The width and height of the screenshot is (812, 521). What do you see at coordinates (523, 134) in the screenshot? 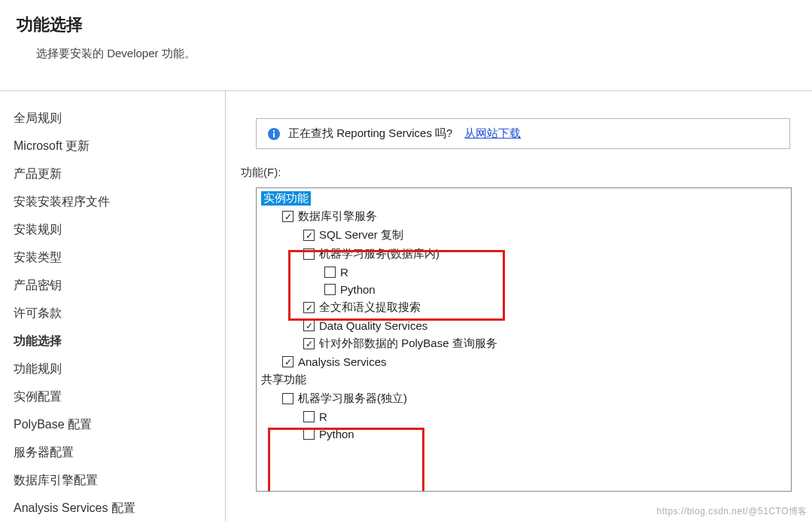
I see `info-bar: 正在查找 Reporting Services 吗? 从网站下载` at bounding box center [523, 134].